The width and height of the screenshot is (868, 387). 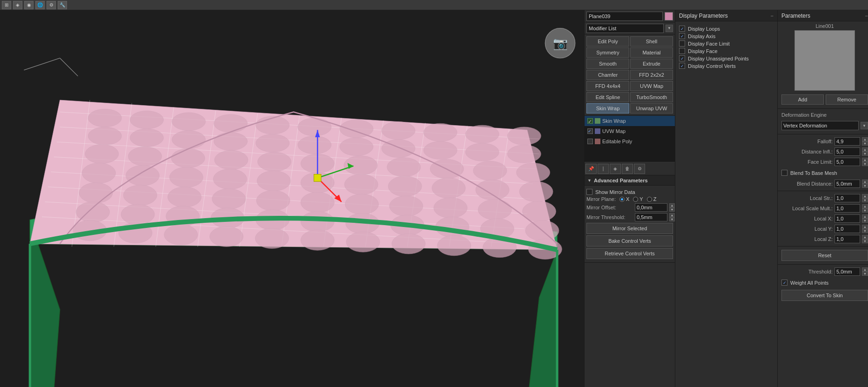 I want to click on reset-btn: Reset, so click(x=825, y=255).